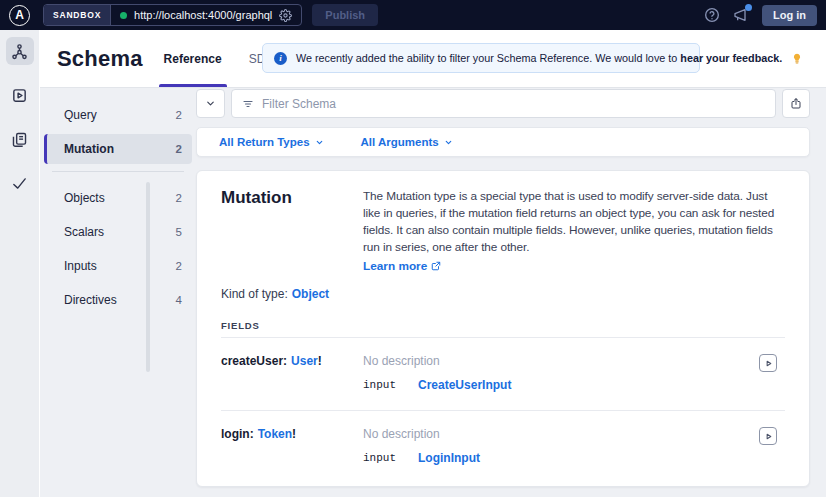  Describe the element at coordinates (20, 52) in the screenshot. I see `schema-graph-icon` at that location.